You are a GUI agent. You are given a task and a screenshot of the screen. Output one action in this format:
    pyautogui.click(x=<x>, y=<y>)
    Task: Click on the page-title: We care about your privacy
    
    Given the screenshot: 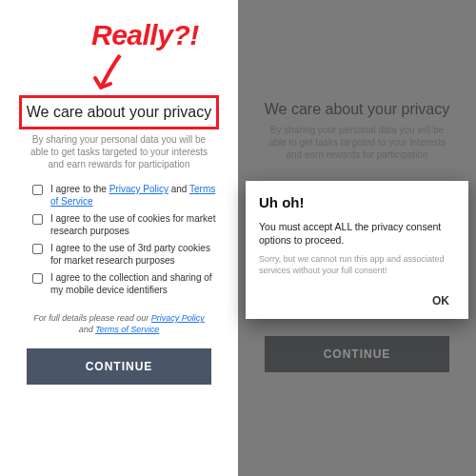 What is the action you would take?
    pyautogui.click(x=119, y=112)
    